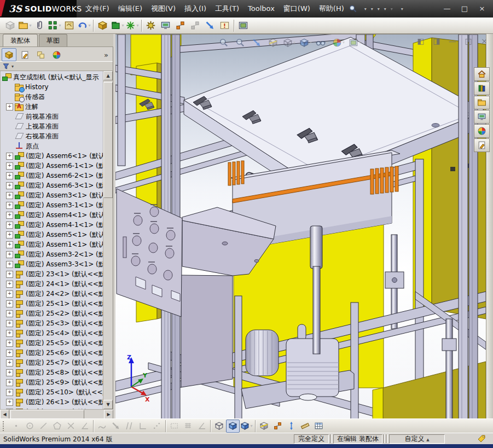 The image size is (493, 448). What do you see at coordinates (437, 41) in the screenshot?
I see `pane-right-button: ◨` at bounding box center [437, 41].